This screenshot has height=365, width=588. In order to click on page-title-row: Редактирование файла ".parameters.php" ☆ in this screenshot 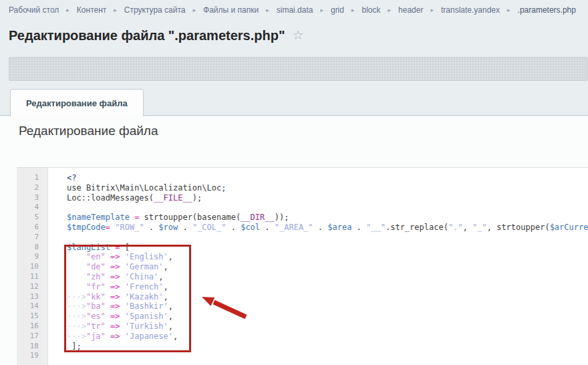, I will do `click(156, 36)`.